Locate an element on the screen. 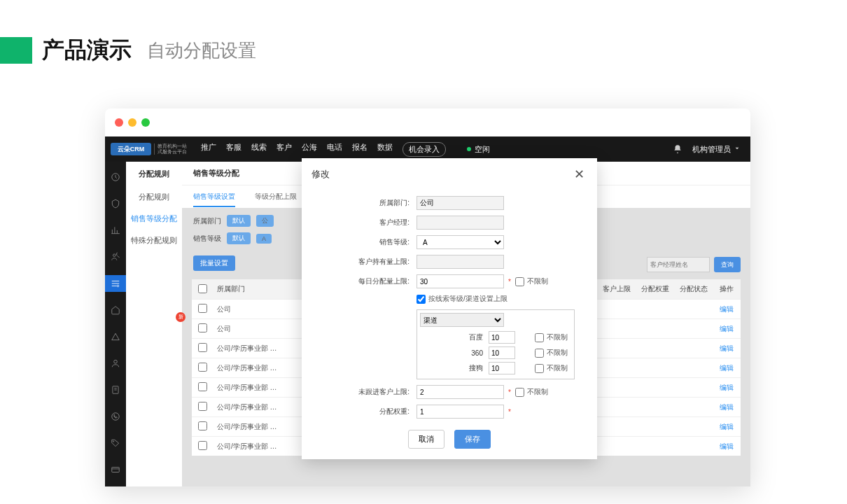 The width and height of the screenshot is (847, 504). chk-unfollow-unlimited: 不限制 is located at coordinates (532, 392).